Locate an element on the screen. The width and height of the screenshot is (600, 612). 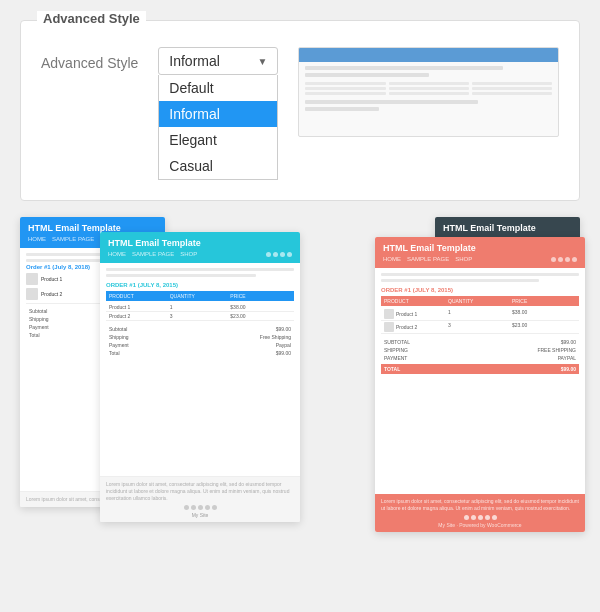
style-dropdown-container: Informal ▼ Default Informal Elegant Casu… is located at coordinates (218, 114).